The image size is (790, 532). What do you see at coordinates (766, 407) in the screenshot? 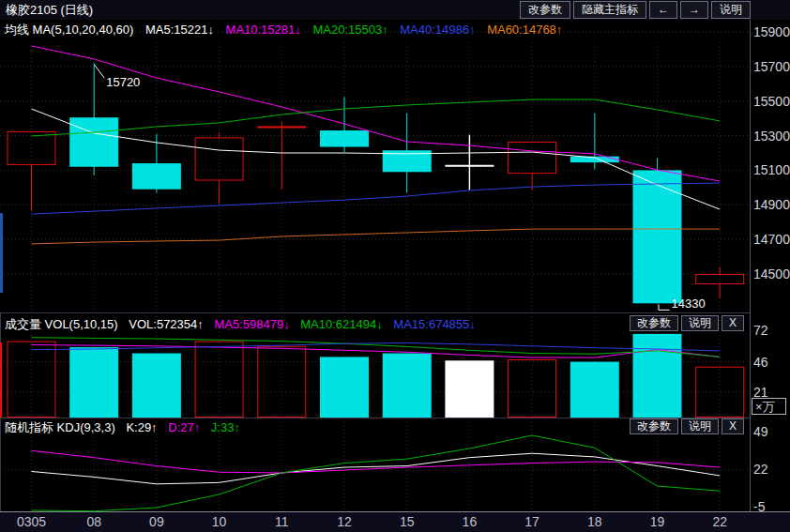
I see `volume-unit-label: ×万` at bounding box center [766, 407].